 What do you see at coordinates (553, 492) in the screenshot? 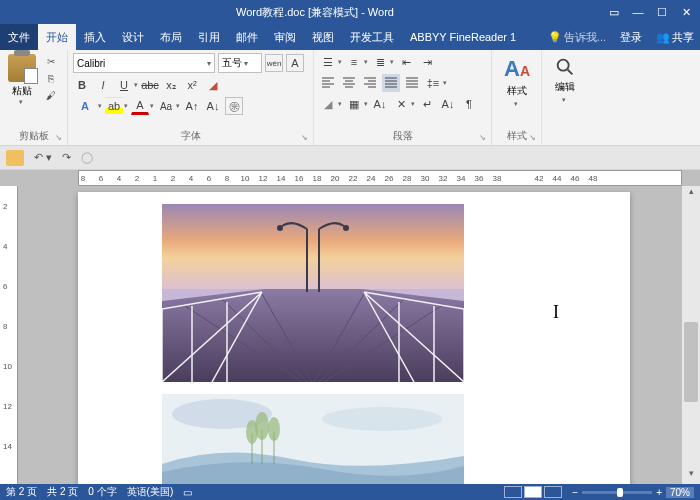
I see `web-layout-button` at bounding box center [553, 492].